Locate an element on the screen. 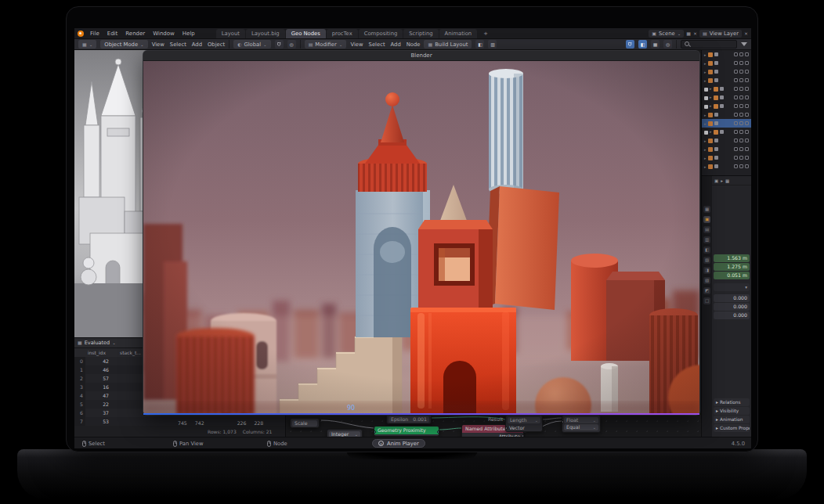 This screenshot has height=504, width=824. properties-tab-icon: ▦ is located at coordinates (707, 210).